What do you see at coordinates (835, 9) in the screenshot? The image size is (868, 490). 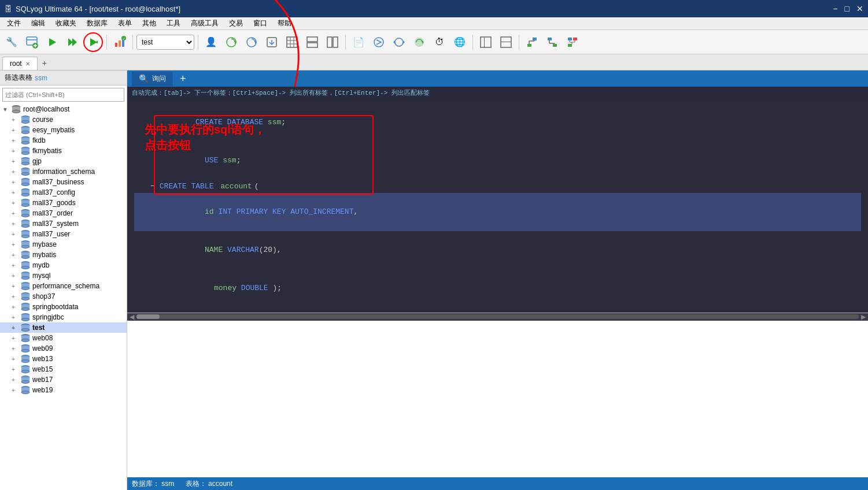 I see `minimize-button: −` at bounding box center [835, 9].